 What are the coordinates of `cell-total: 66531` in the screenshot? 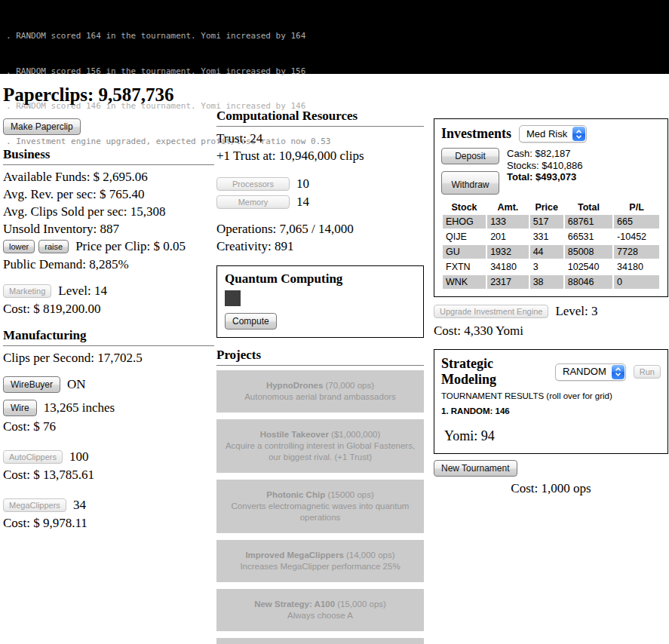 It's located at (588, 237).